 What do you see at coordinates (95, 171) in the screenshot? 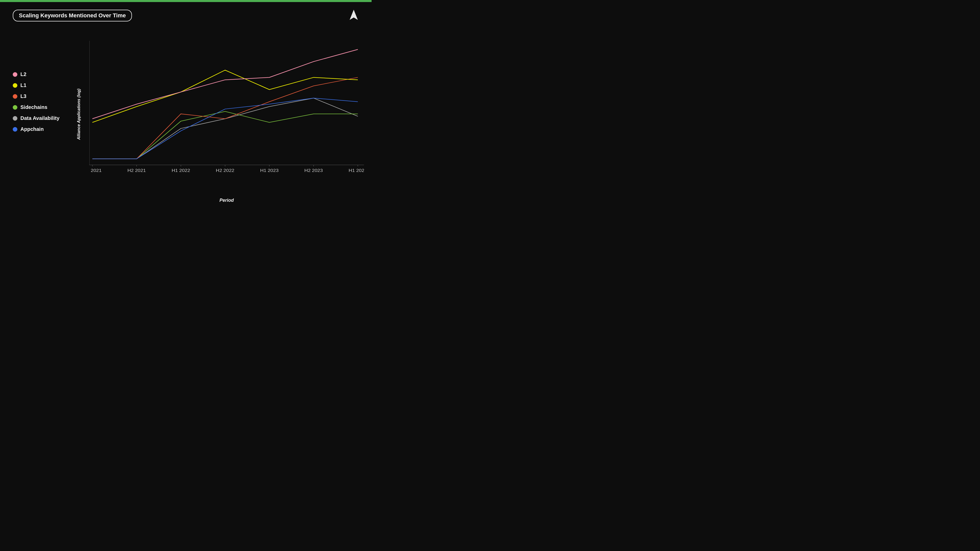
I see `svg-text: H1 2021` at bounding box center [95, 171].